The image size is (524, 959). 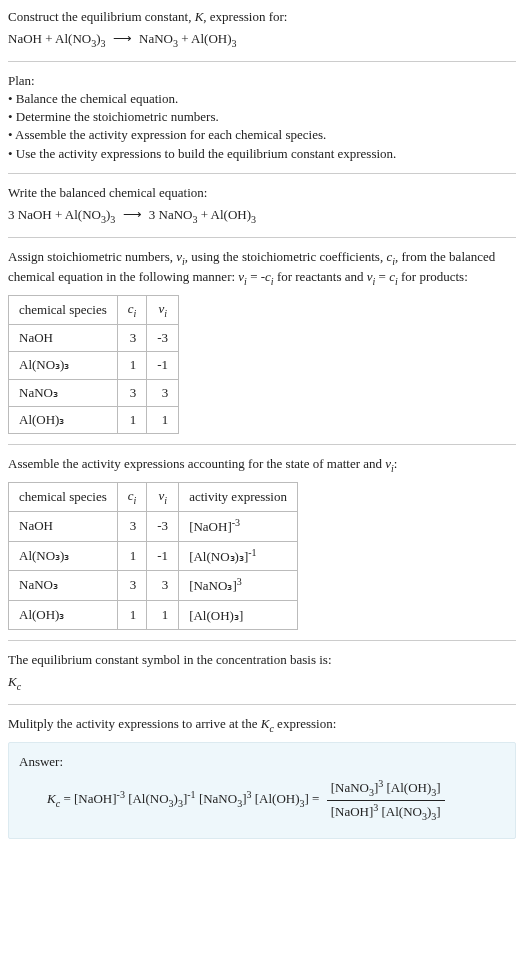 I want to click on text: expression:, so click(x=305, y=724).